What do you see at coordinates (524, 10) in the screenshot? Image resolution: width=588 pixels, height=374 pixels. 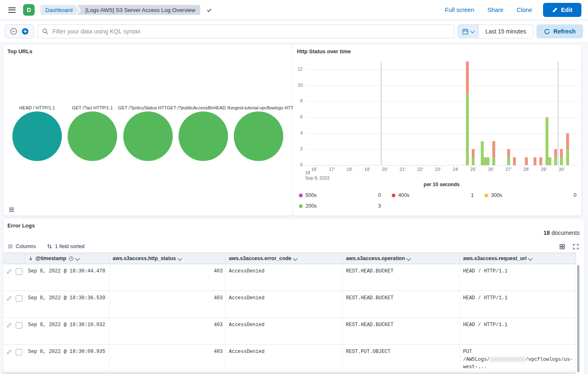 I see `clone-link: Clone` at bounding box center [524, 10].